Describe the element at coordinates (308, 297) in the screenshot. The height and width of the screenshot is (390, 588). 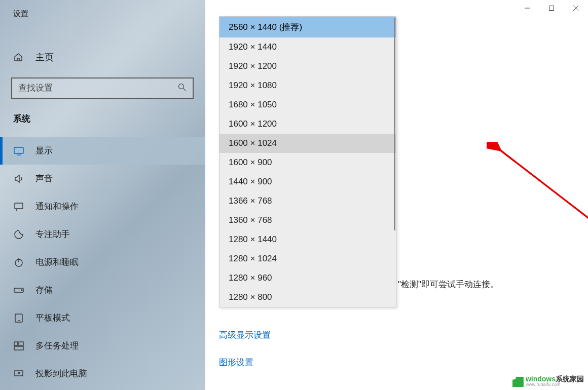
I see `dropdown-option: 1280 × 800` at that location.